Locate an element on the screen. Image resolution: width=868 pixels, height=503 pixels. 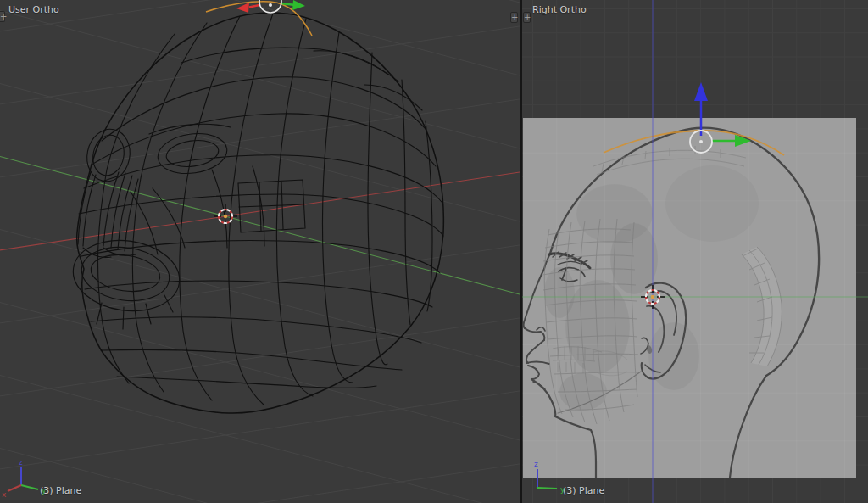
tool-shelf-expand-tab: + is located at coordinates (527, 17).